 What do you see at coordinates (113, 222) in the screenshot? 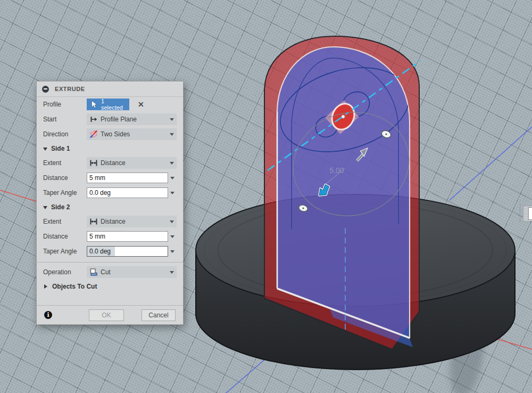
I see `side2-extent-value: Distance` at bounding box center [113, 222].